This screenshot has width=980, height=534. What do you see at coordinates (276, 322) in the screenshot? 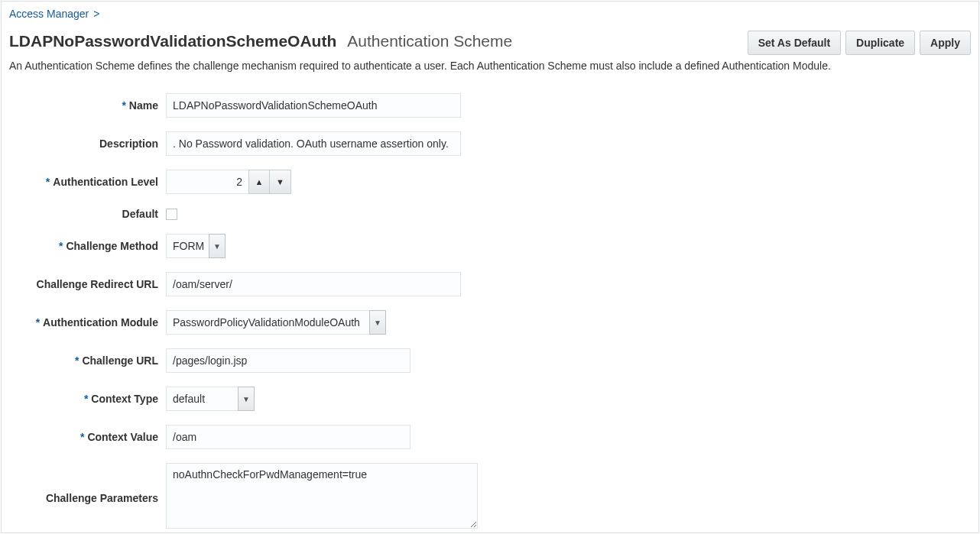
I see `auth-module-select: PasswordPolicyValidationModuleOAuth ▼` at bounding box center [276, 322].